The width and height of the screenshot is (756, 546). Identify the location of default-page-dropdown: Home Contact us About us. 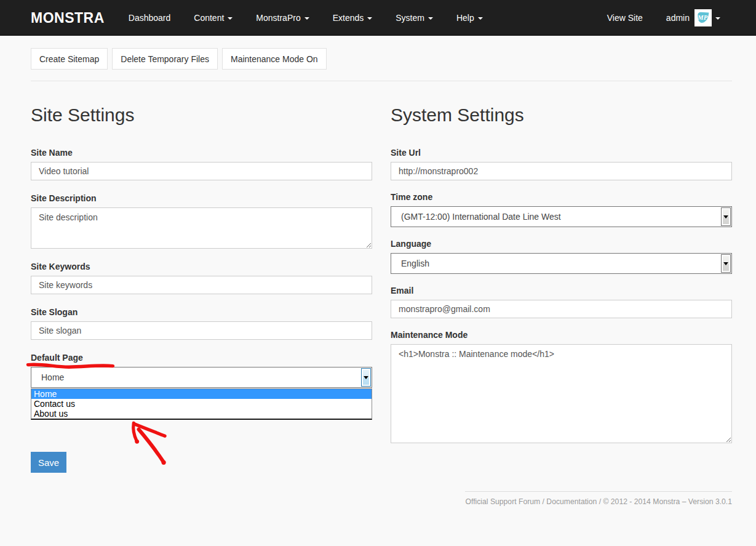
(202, 404).